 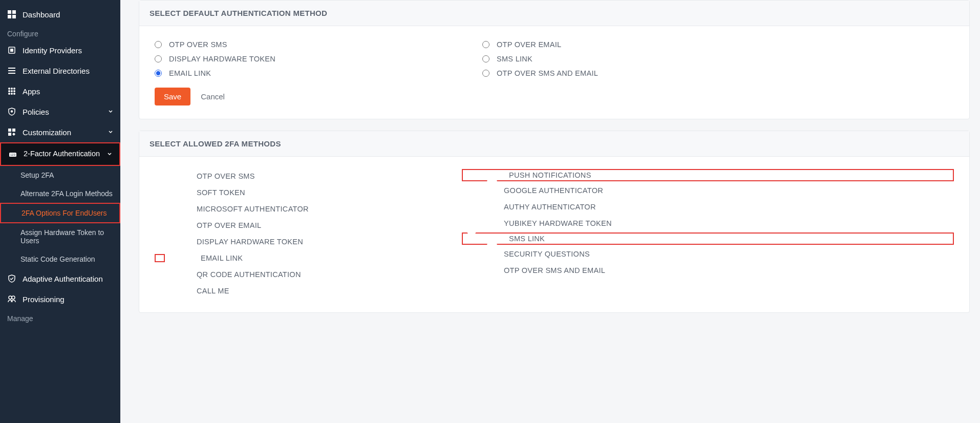 I want to click on 2fa-icon: 123, so click(x=13, y=154).